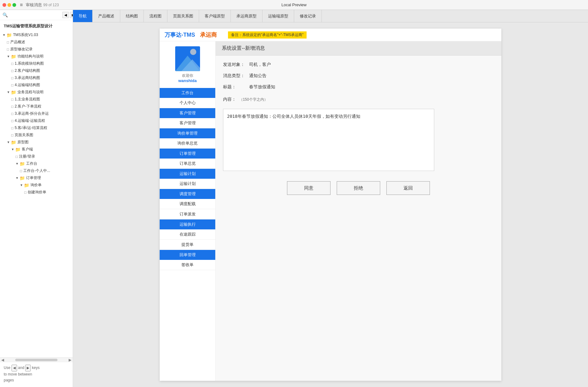  I want to click on search-icon: 🔍, so click(5, 15).